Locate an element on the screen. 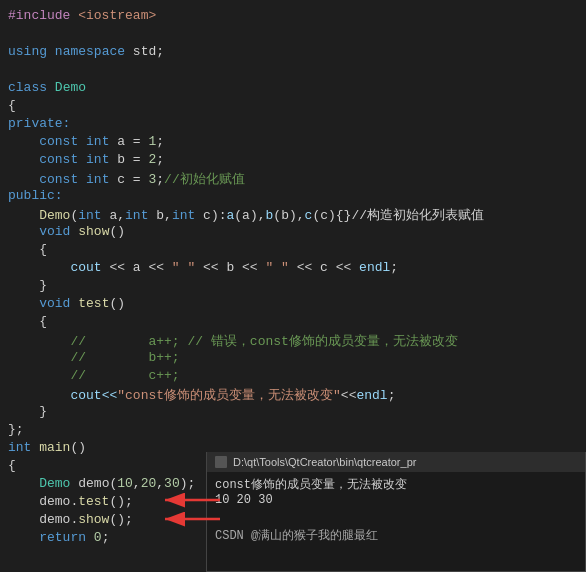  code-line: }; is located at coordinates (293, 431).